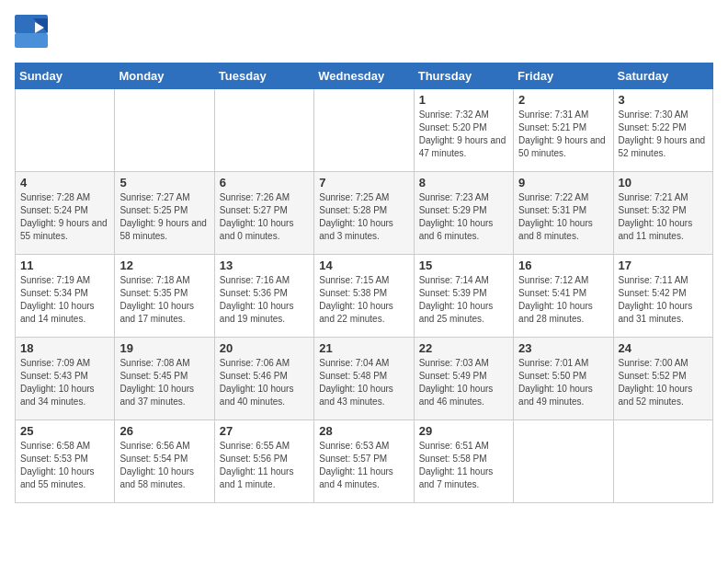 The width and height of the screenshot is (728, 563). Describe the element at coordinates (463, 134) in the screenshot. I see `day-info: Sunrise: 7:32 AM Sunset: 5:20 PM Dayligh…` at that location.